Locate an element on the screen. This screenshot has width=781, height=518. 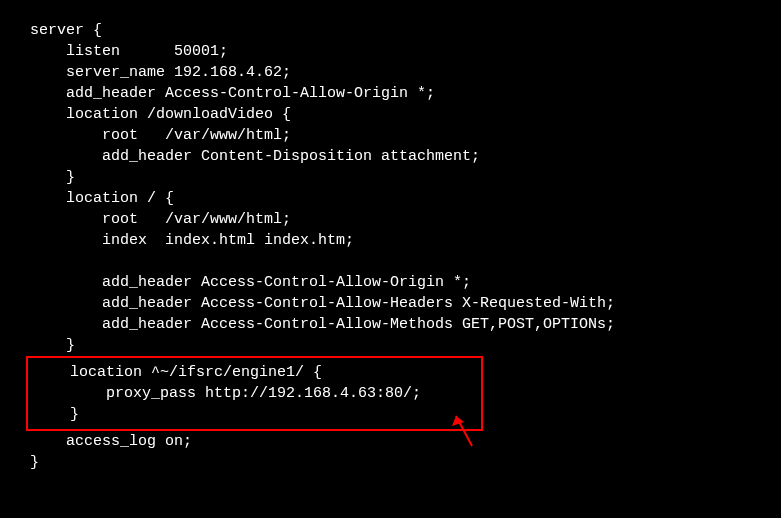
code-block-continued: access_log on; } is located at coordinates (406, 452).